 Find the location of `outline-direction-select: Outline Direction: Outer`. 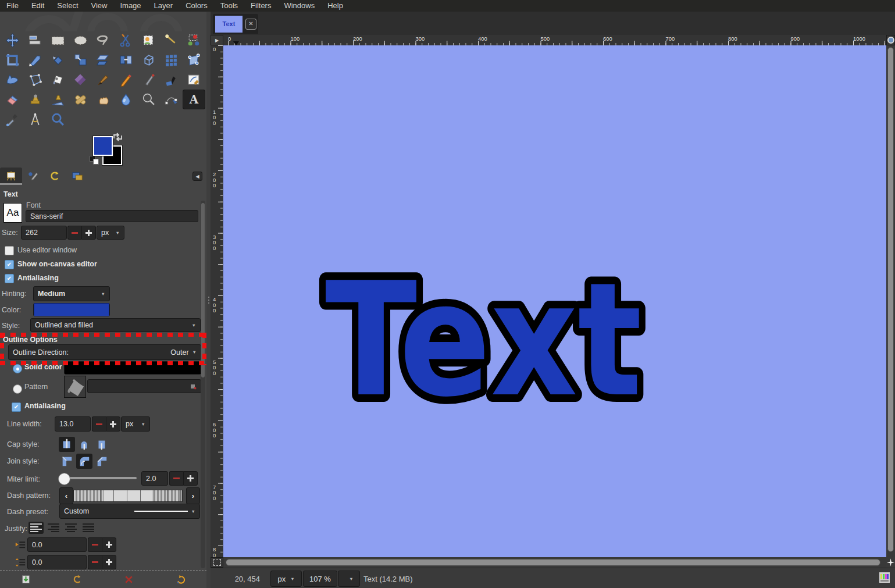

outline-direction-select: Outline Direction: Outer is located at coordinates (105, 352).